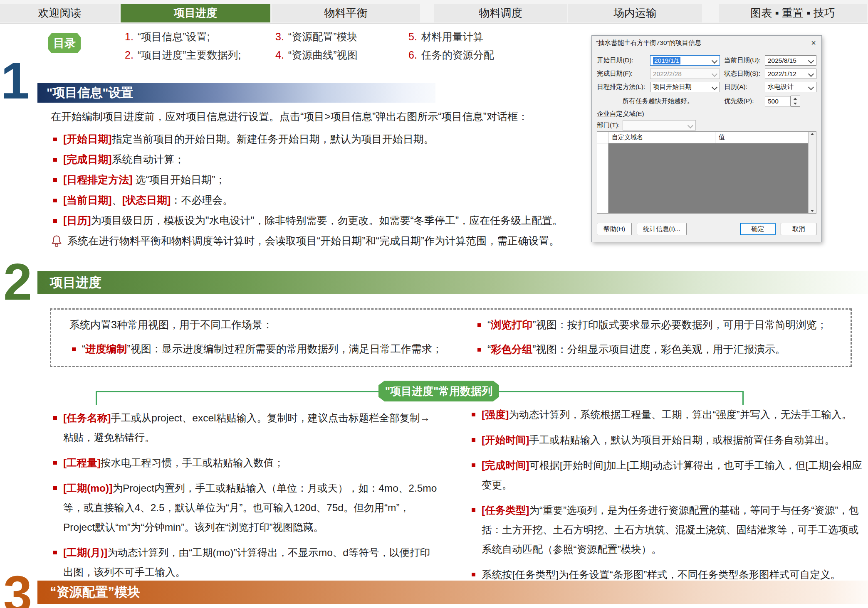 The image size is (868, 608). Describe the element at coordinates (244, 508) in the screenshot. I see `bullet-duration-mo: [工期(mo)]为Project内置列，手工或粘贴输入（单位：月或天），如：4m…` at that location.